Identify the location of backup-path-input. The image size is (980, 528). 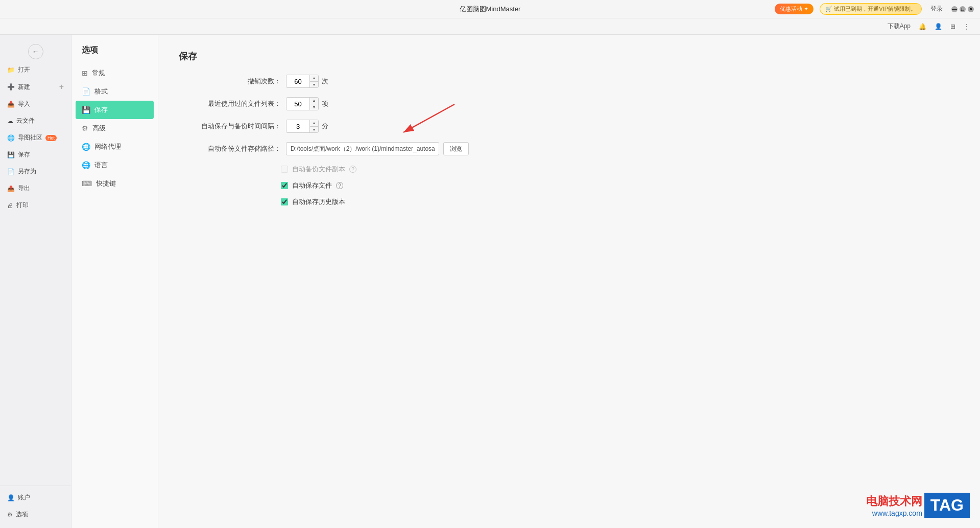
(363, 149).